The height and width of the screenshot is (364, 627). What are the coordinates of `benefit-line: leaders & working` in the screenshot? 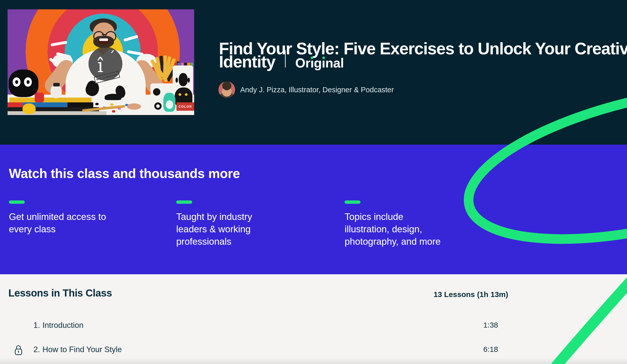 It's located at (224, 229).